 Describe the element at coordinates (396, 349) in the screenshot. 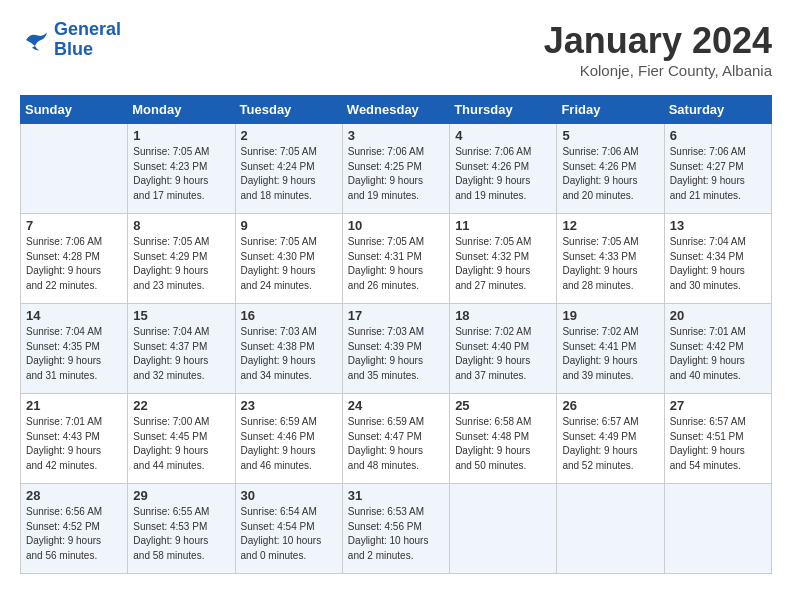

I see `calendar-cell: 17Sunrise: 7:03 AM Sunset: 4:39 PM Dayli…` at that location.